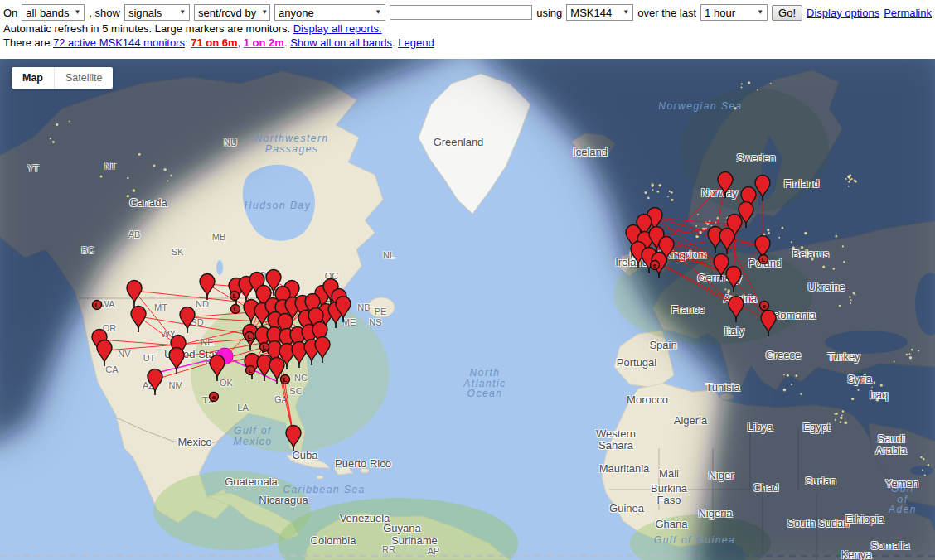 Image resolution: width=935 pixels, height=560 pixels. What do you see at coordinates (157, 12) in the screenshot?
I see `show-mode-select: signals▼` at bounding box center [157, 12].